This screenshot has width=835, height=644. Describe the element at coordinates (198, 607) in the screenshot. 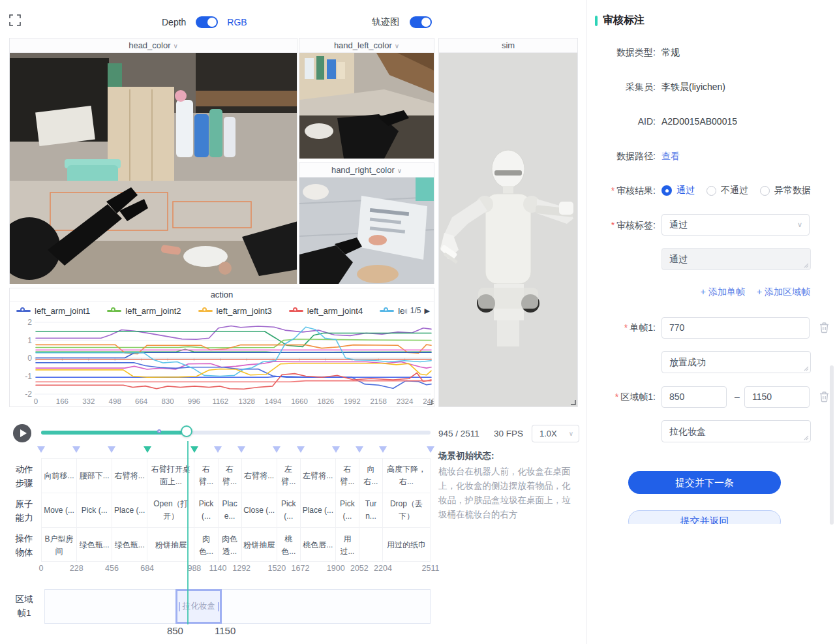

I see `region-frame-segment: 拉化妆盒` at that location.